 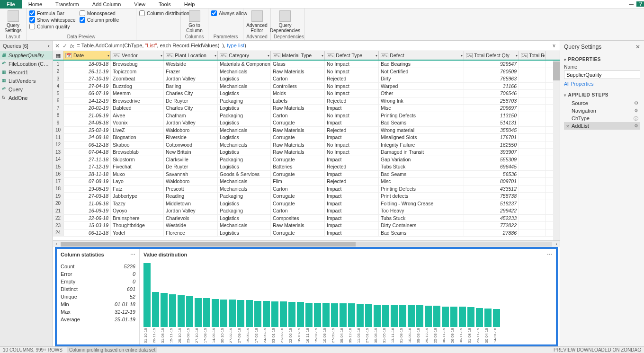 What do you see at coordinates (133, 255) in the screenshot?
I see `stats-menu-icon: ⋯` at bounding box center [133, 255].